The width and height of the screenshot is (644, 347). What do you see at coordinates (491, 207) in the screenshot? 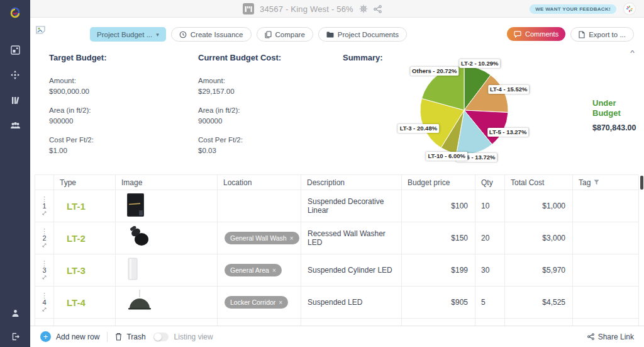
I see `qty-cell: 10` at bounding box center [491, 207].